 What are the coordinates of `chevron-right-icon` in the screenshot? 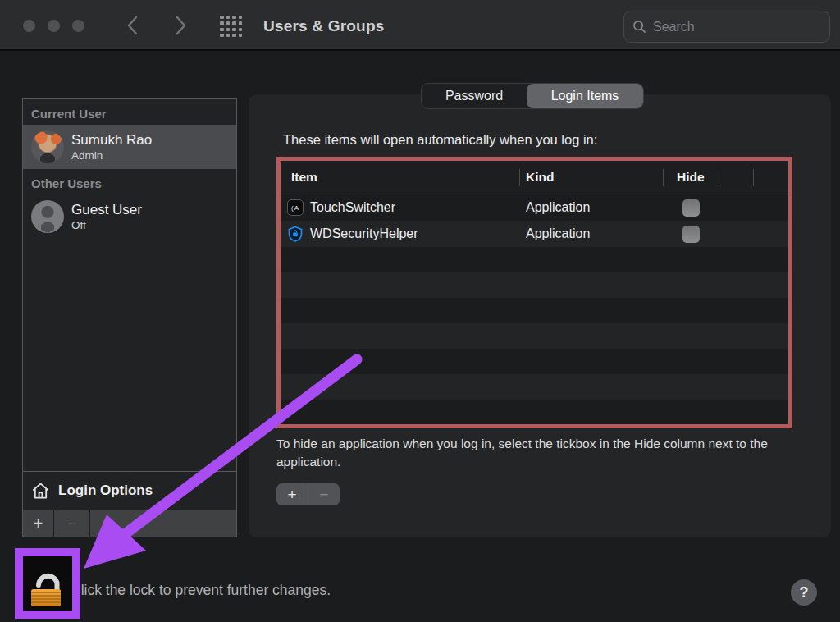 It's located at (180, 25).